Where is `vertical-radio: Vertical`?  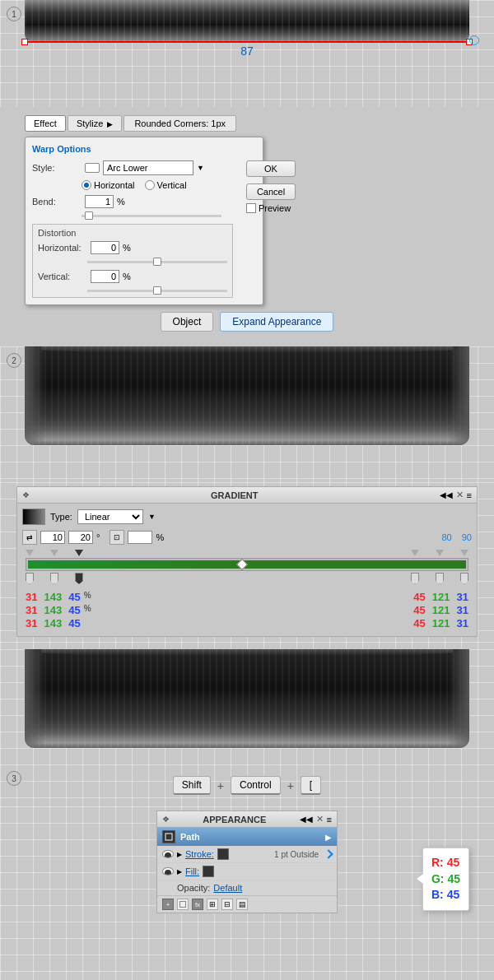
vertical-radio: Vertical is located at coordinates (166, 185).